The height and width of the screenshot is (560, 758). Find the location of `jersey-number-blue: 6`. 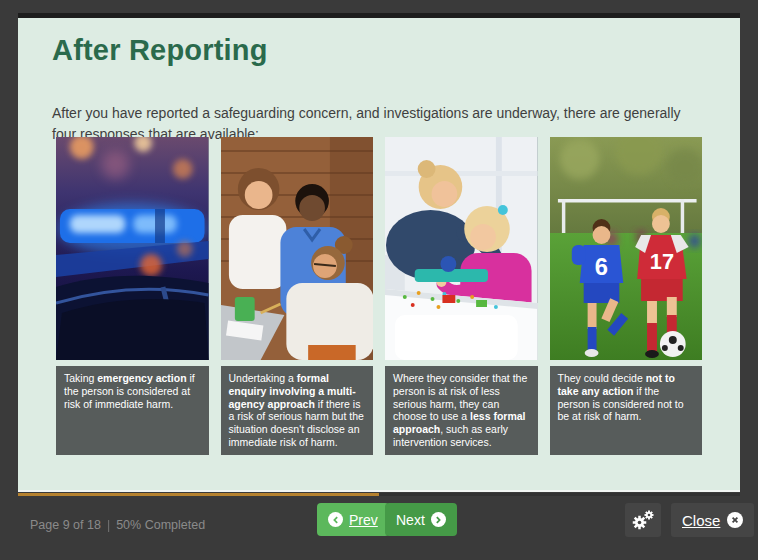

jersey-number-blue: 6 is located at coordinates (600, 266).